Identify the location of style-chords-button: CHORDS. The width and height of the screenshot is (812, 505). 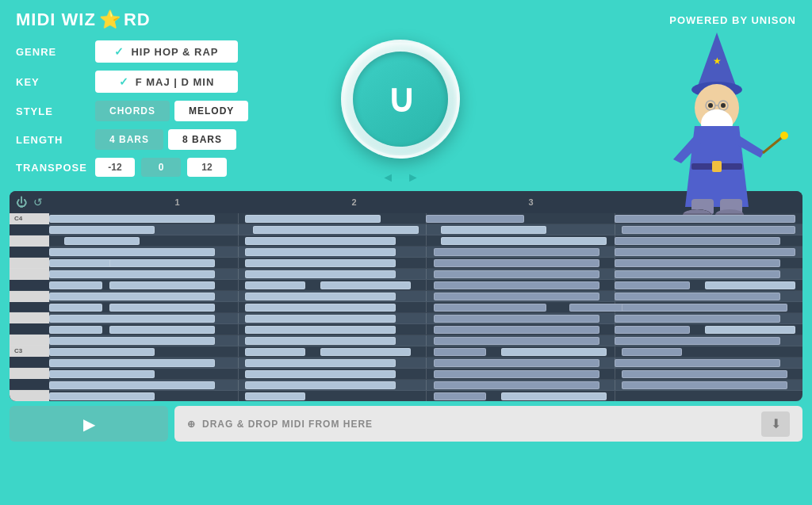
(132, 111).